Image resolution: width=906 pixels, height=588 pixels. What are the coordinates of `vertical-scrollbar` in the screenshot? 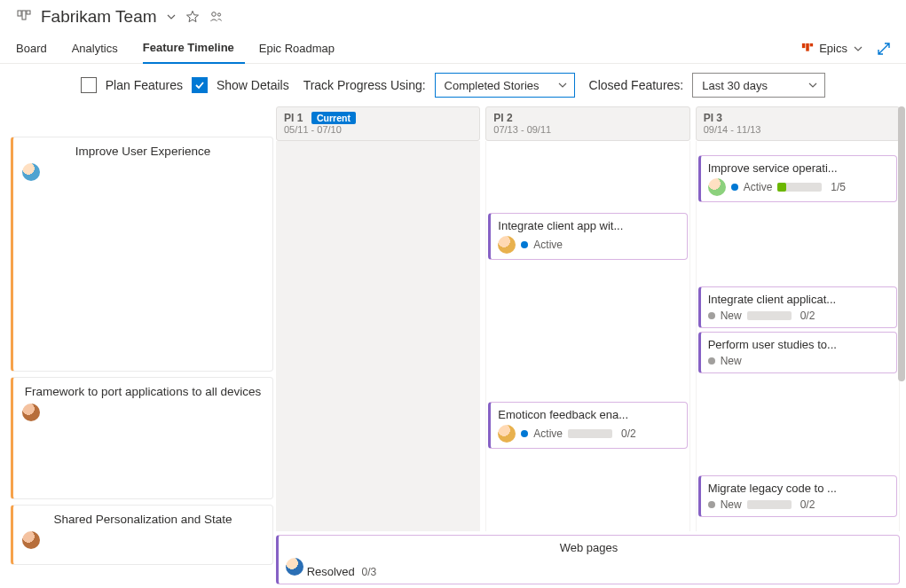 It's located at (902, 348).